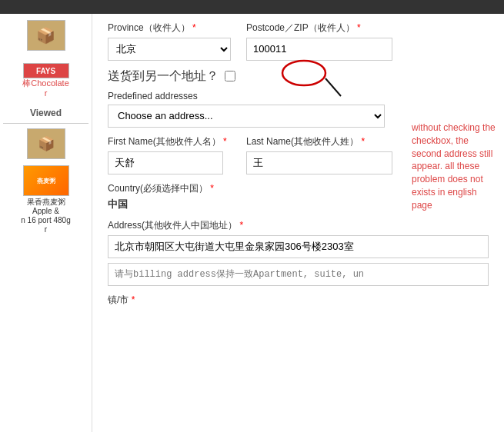  What do you see at coordinates (230, 76) in the screenshot?
I see `deliver-checkbox` at bounding box center [230, 76].